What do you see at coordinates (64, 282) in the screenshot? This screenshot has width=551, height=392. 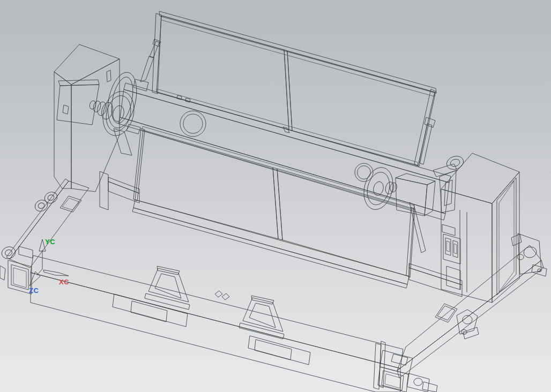 I see `x-axis-label: XC` at bounding box center [64, 282].